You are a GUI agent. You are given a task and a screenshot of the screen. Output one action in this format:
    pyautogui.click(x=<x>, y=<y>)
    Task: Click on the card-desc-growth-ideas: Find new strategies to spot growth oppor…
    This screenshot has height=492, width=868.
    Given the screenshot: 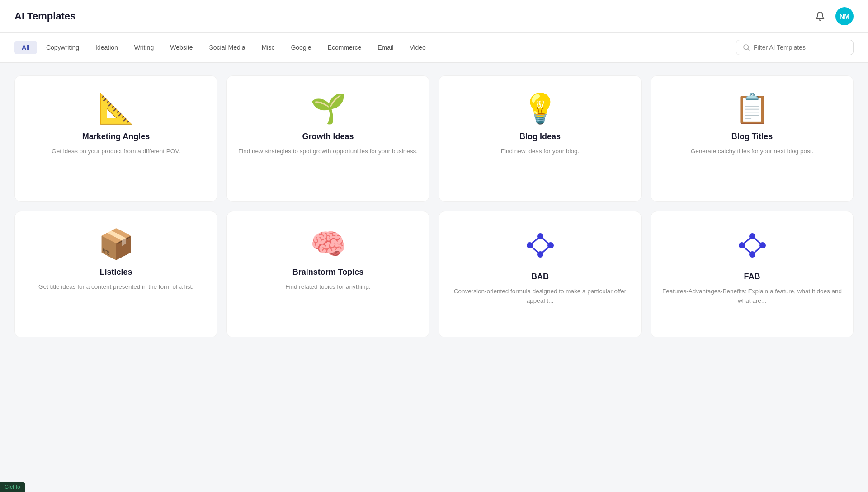 What is the action you would take?
    pyautogui.click(x=328, y=152)
    